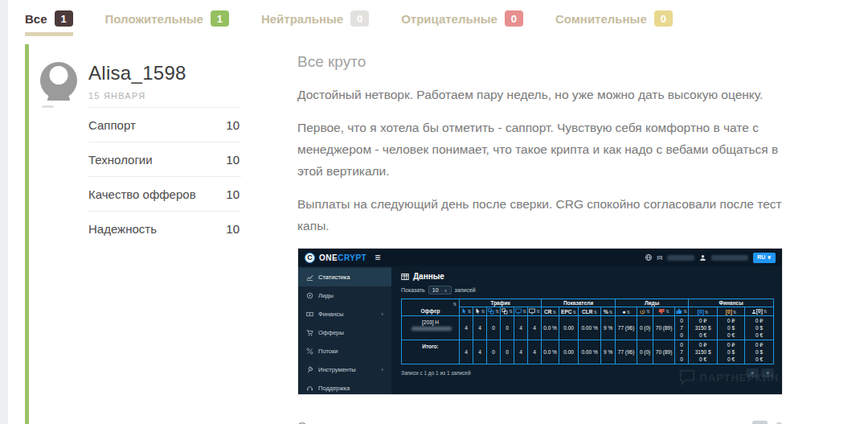 This screenshot has height=424, width=868. Describe the element at coordinates (48, 106) in the screenshot. I see `avatar-dash` at that location.